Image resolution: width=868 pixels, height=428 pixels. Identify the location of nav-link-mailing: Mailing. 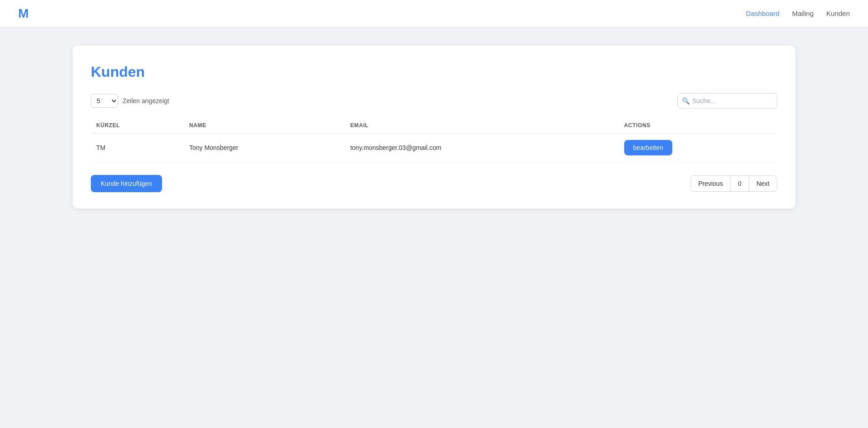
(803, 14).